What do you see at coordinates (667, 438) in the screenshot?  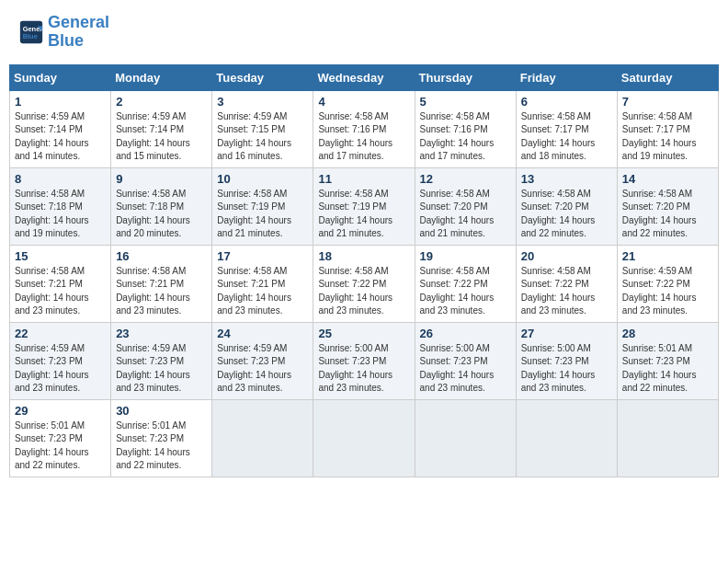 I see `calendar-cell` at bounding box center [667, 438].